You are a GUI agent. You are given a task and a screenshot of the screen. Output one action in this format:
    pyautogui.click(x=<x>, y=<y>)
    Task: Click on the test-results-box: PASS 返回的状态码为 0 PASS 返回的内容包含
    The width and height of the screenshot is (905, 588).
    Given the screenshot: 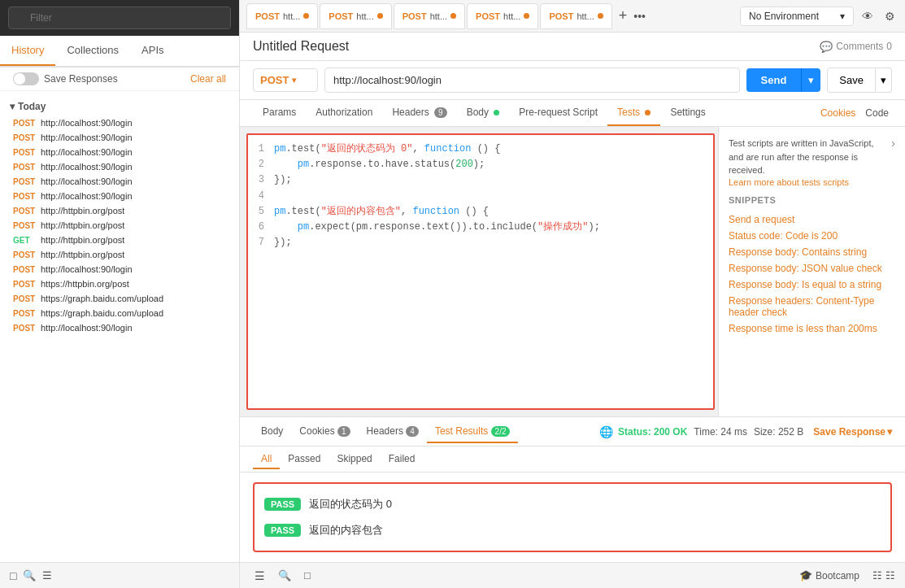 What is the action you would take?
    pyautogui.click(x=572, y=517)
    